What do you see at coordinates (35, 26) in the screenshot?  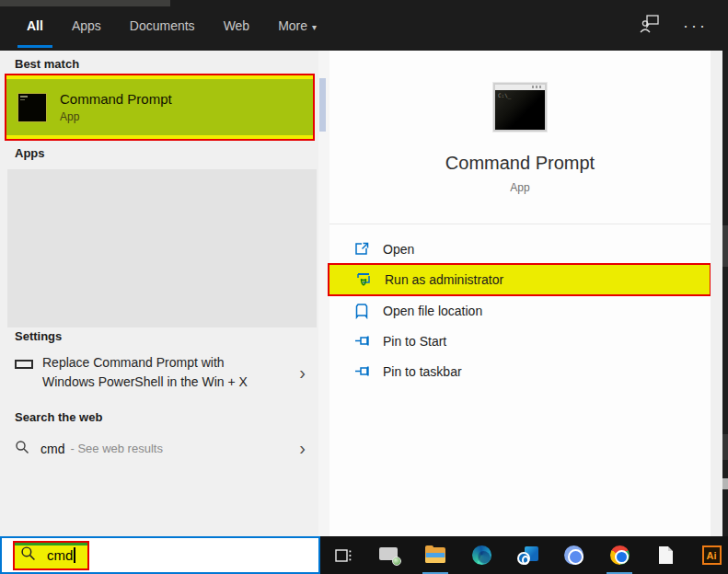 I see `tab-all: All` at bounding box center [35, 26].